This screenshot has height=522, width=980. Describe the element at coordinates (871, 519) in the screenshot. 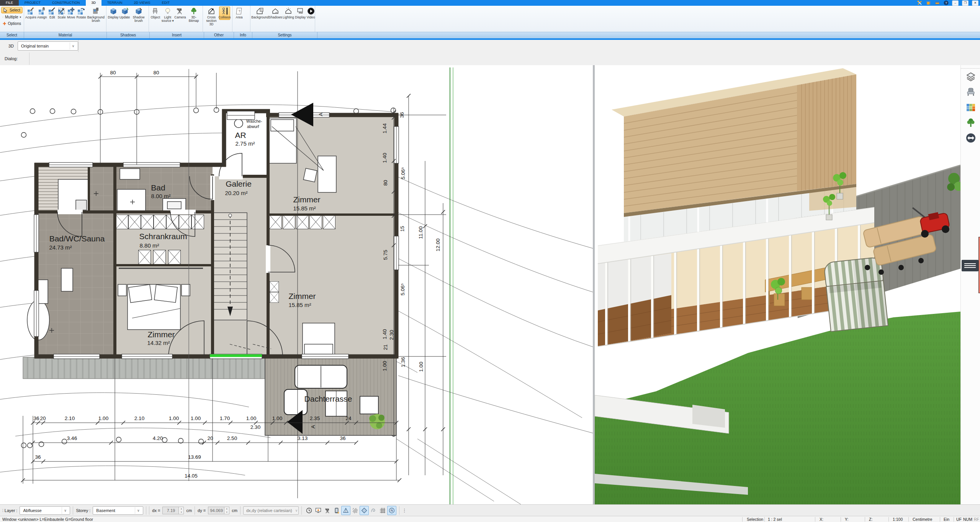

I see `coord-z: Z:` at that location.